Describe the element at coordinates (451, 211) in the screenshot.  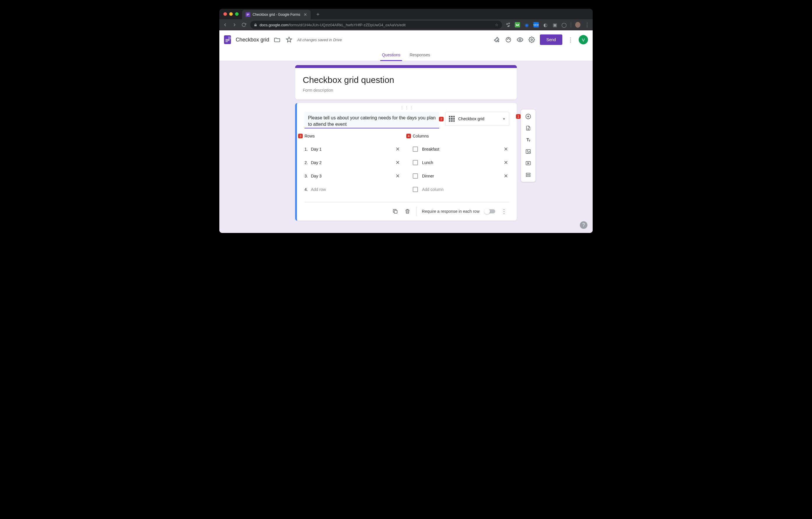
I see `require-label: Require a response in each row` at that location.